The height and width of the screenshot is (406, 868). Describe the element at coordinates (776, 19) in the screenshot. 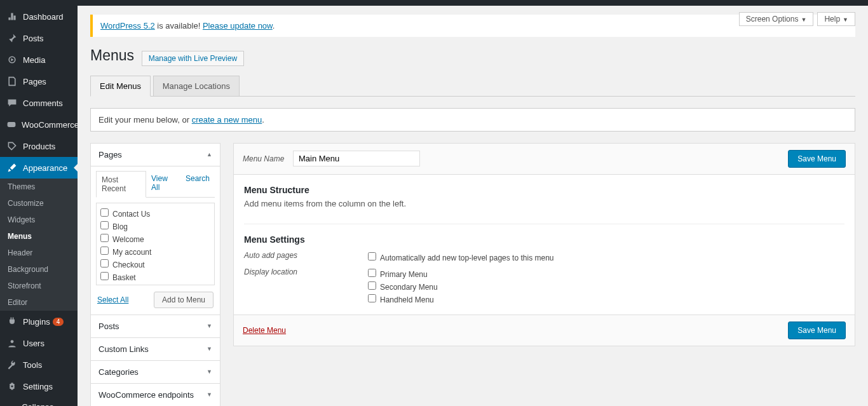

I see `screen-options-button: Screen Options▼` at that location.